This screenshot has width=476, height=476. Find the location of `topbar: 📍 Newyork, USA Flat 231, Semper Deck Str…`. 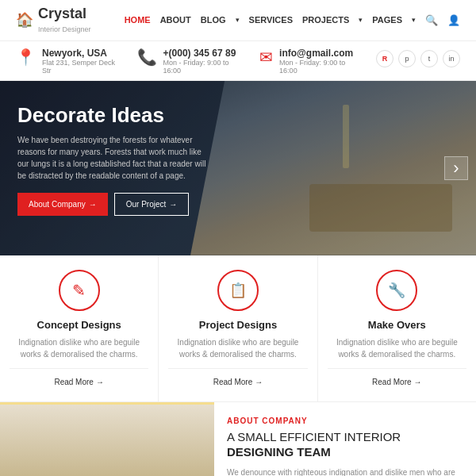

topbar: 📍 Newyork, USA Flat 231, Semper Deck Str… is located at coordinates (238, 61).